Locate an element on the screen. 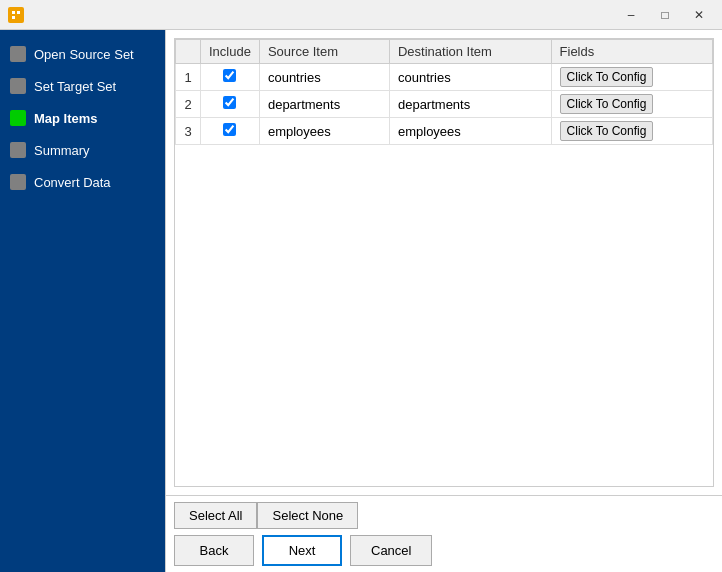 The width and height of the screenshot is (722, 572). step-indicator-map-items is located at coordinates (18, 118).